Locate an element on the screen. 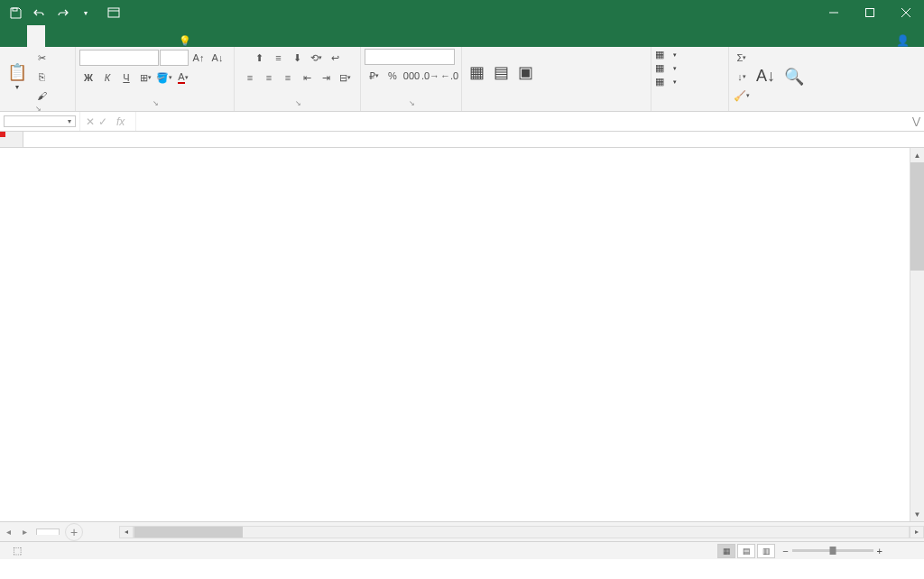  page-break-view-button: ▥ is located at coordinates (766, 551).